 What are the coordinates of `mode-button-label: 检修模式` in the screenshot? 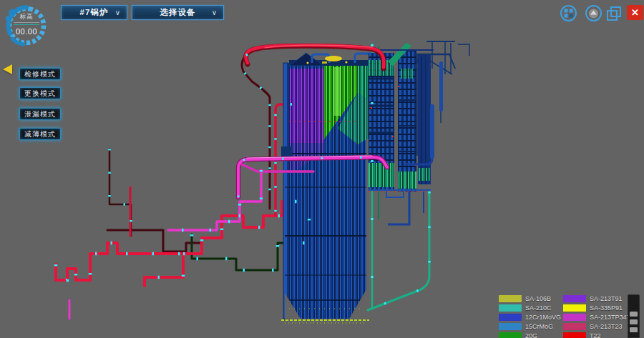 It's located at (40, 74).